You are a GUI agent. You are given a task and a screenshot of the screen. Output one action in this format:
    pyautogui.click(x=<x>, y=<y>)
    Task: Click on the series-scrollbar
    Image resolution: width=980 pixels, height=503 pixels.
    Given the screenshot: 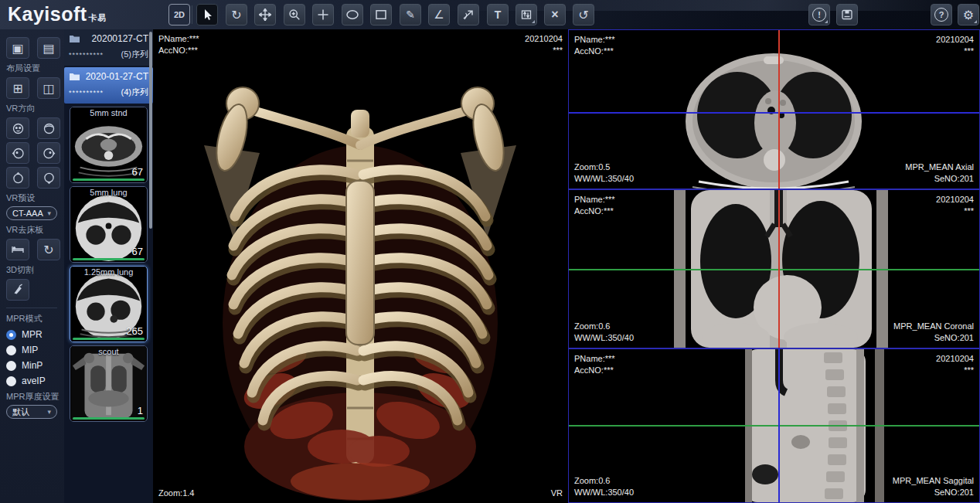 What is the action you would take?
    pyautogui.click(x=151, y=266)
    